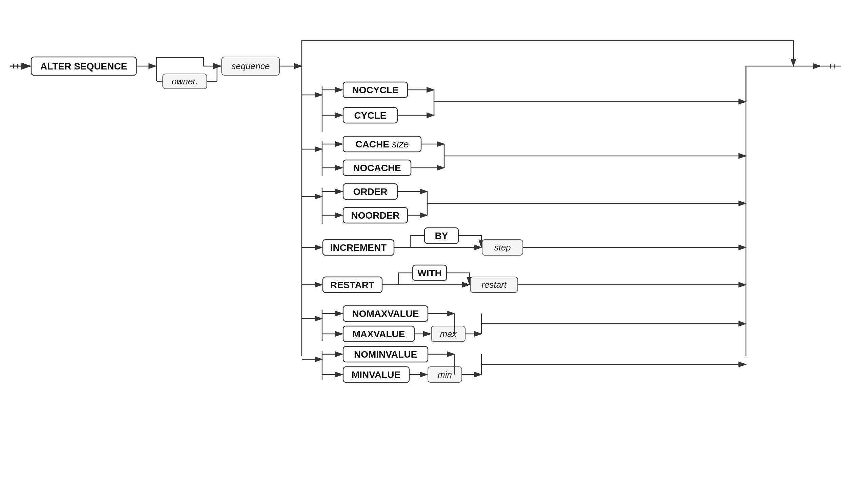 This screenshot has height=482, width=868. Describe the element at coordinates (445, 375) in the screenshot. I see `min-label: min` at that location.